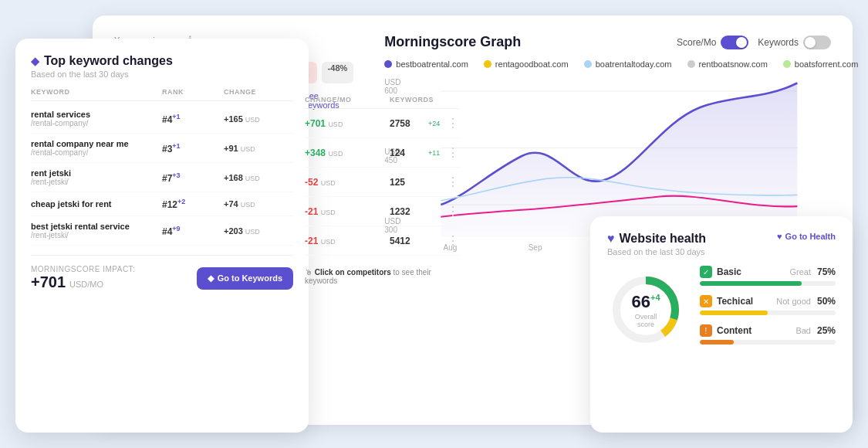  Describe the element at coordinates (768, 305) in the screenshot. I see `metric-techical: ✕ Techical Not good 50%` at that location.